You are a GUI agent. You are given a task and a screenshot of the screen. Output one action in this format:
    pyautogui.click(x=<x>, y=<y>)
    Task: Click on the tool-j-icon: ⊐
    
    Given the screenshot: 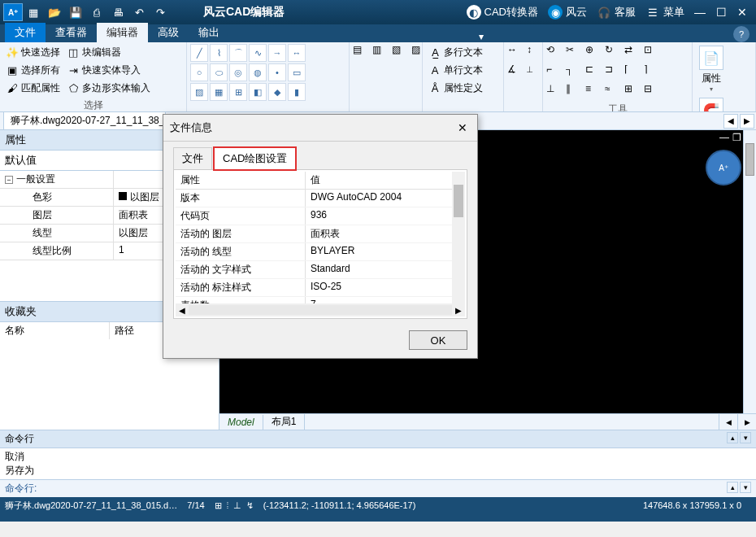 What is the action you would take?
    pyautogui.click(x=614, y=72)
    